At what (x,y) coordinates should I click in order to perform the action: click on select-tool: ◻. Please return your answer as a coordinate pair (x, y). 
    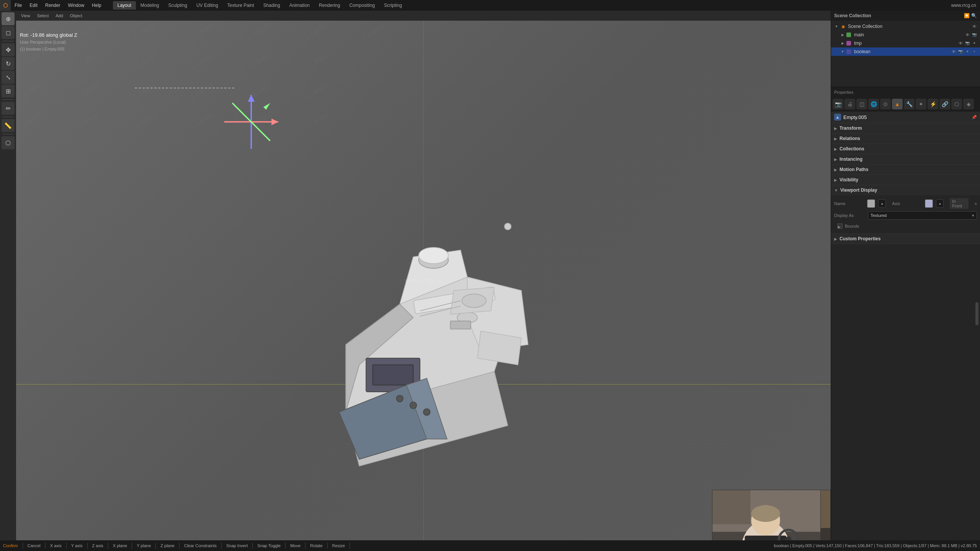
    Looking at the image, I should click on (8, 33).